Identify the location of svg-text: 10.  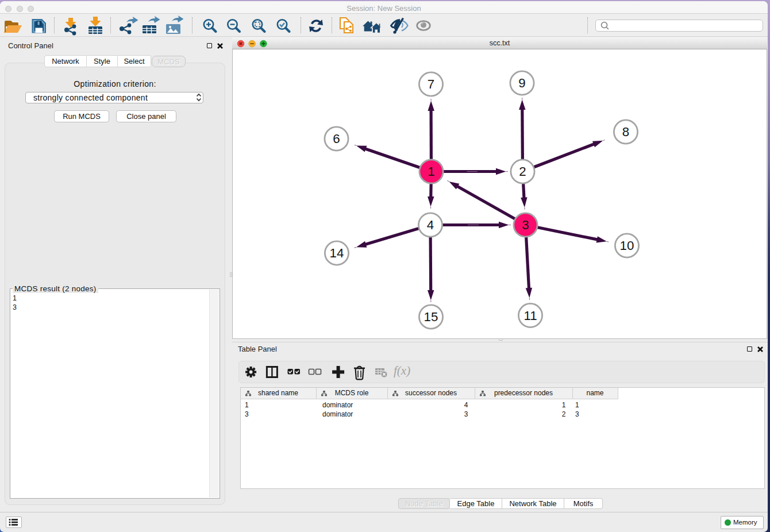
(627, 246).